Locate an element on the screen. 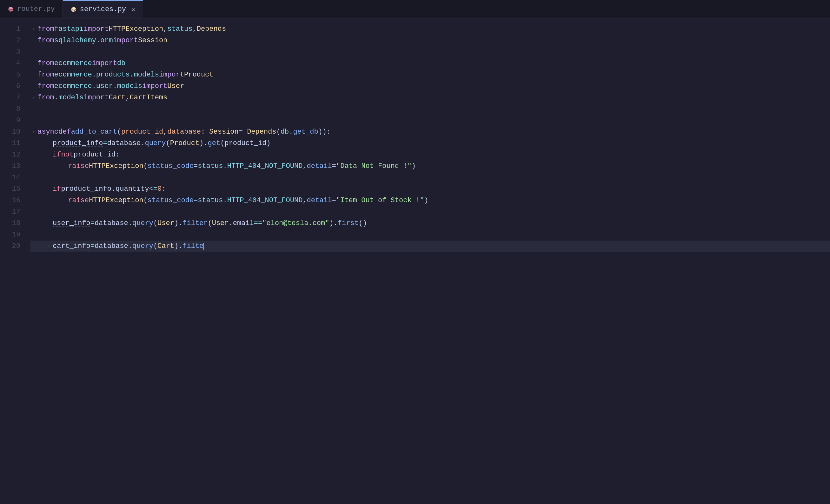 The image size is (830, 504). string-out-of-stock: "Item Out of Stock !" is located at coordinates (380, 200).